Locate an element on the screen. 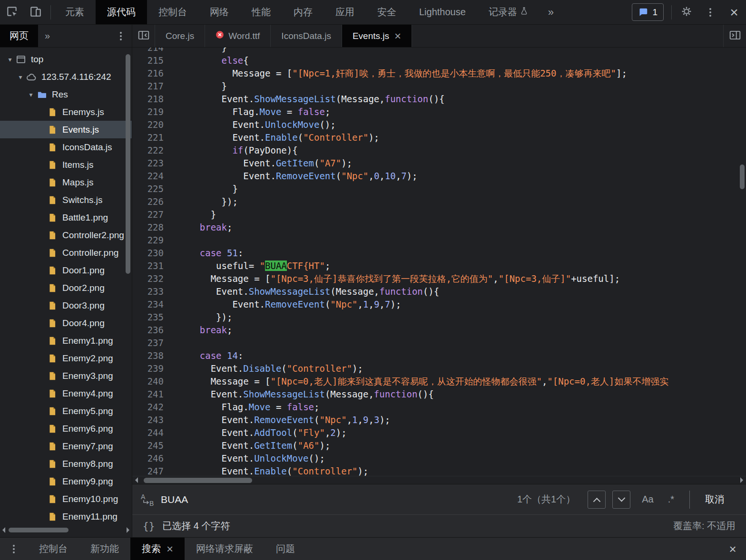 Image resolution: width=746 pixels, height=560 pixels. code-text: case 51: is located at coordinates (456, 253).